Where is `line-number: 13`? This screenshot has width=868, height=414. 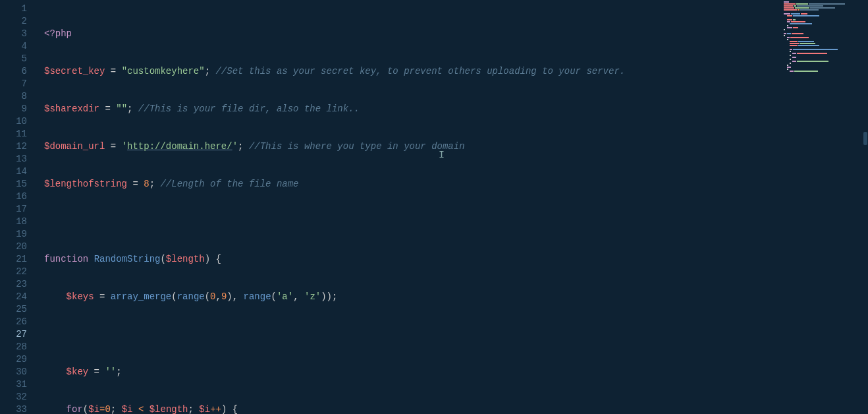 line-number: 13 is located at coordinates (13, 160).